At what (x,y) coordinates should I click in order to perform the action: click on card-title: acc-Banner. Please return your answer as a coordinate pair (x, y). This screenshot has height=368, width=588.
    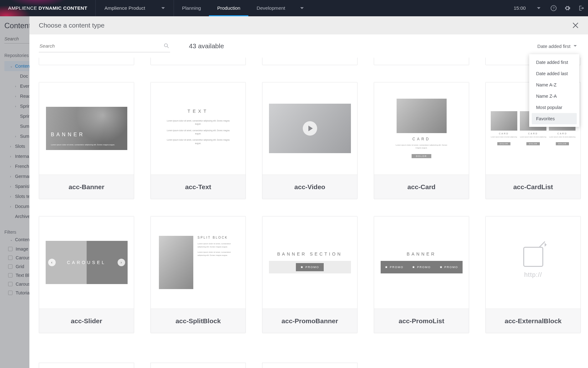
    Looking at the image, I should click on (86, 187).